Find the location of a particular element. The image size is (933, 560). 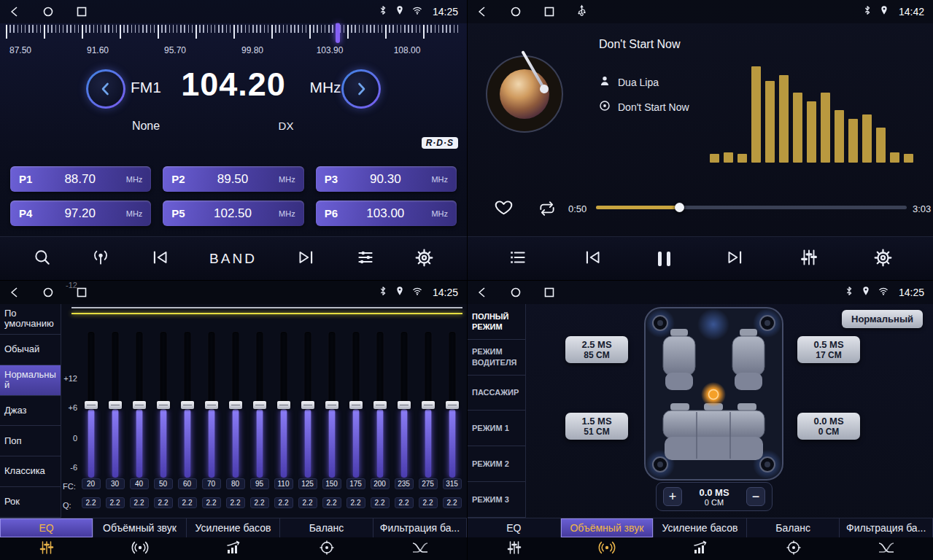

preset-button: P3 90.30 MHz is located at coordinates (387, 179).